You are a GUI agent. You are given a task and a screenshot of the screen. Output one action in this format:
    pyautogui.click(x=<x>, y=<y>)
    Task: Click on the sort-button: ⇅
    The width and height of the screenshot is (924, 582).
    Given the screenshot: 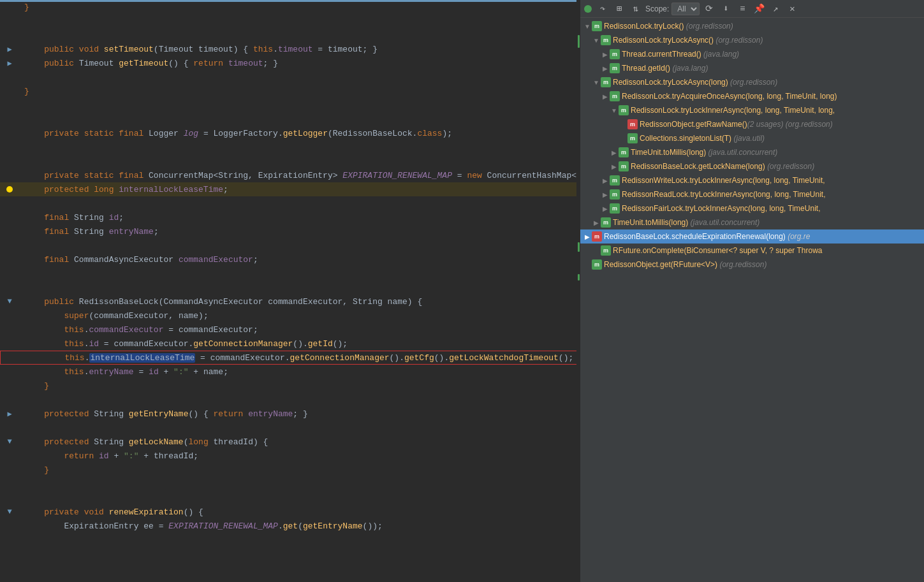 What is the action you would take?
    pyautogui.click(x=636, y=9)
    